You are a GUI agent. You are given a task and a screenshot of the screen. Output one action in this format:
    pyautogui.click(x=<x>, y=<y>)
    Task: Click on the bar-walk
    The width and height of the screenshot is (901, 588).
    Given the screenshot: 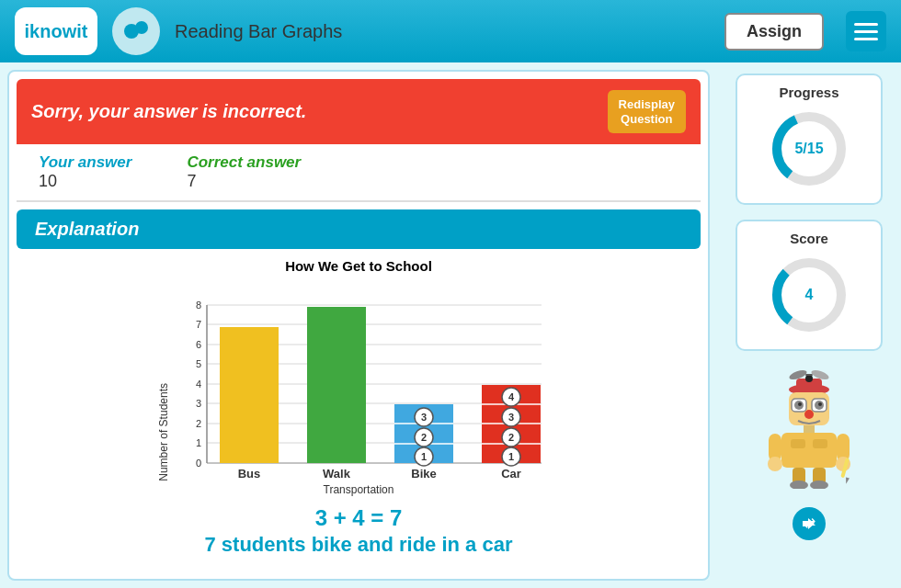 What is the action you would take?
    pyautogui.click(x=336, y=385)
    